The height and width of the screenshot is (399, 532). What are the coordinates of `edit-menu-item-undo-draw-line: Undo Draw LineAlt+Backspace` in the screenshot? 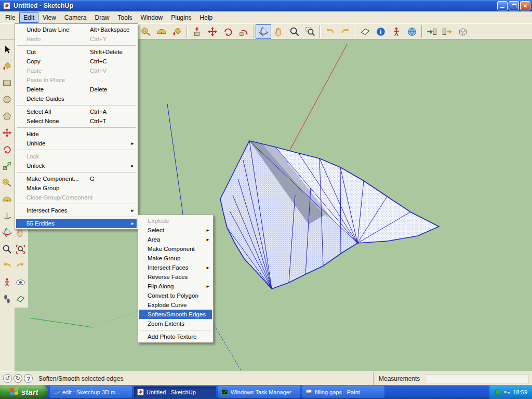 It's located at (76, 30).